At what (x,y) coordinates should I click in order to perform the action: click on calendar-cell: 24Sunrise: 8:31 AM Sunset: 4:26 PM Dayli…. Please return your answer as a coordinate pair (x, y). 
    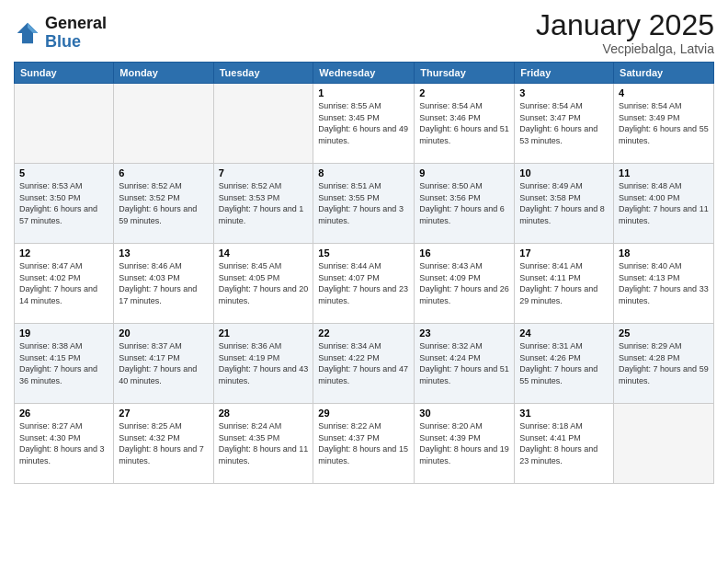
    Looking at the image, I should click on (564, 364).